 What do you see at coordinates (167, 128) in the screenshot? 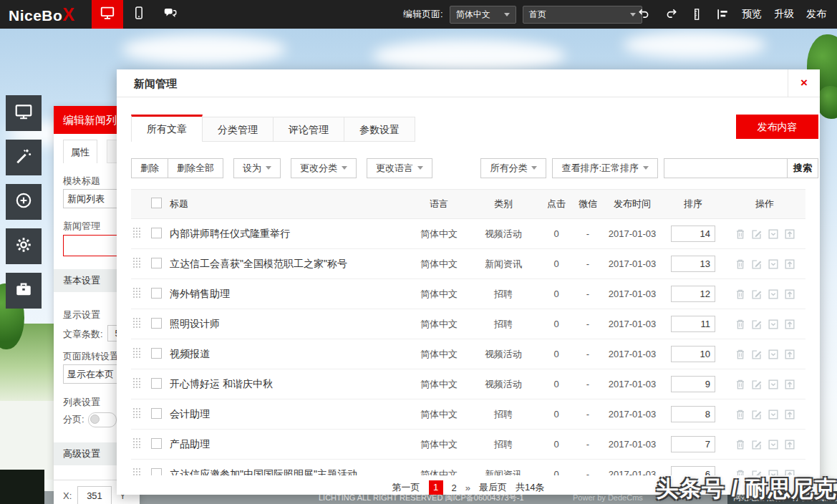
I see `tab-all-articles: 所有文章` at bounding box center [167, 128].